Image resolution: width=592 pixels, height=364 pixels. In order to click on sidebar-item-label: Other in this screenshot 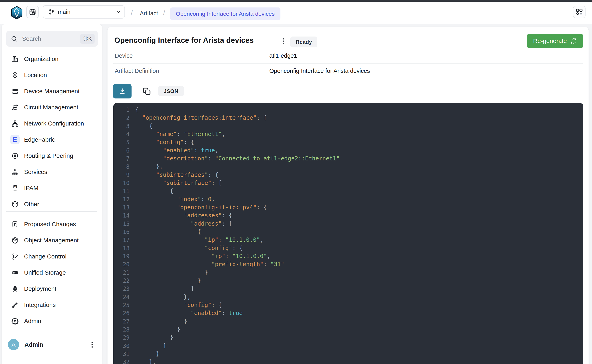, I will do `click(32, 204)`.